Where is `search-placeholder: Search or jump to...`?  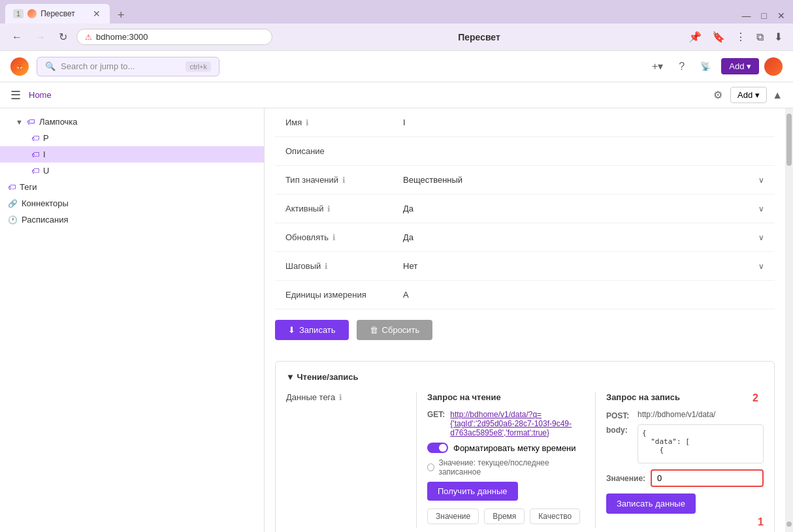
search-placeholder: Search or jump to... is located at coordinates (120, 67).